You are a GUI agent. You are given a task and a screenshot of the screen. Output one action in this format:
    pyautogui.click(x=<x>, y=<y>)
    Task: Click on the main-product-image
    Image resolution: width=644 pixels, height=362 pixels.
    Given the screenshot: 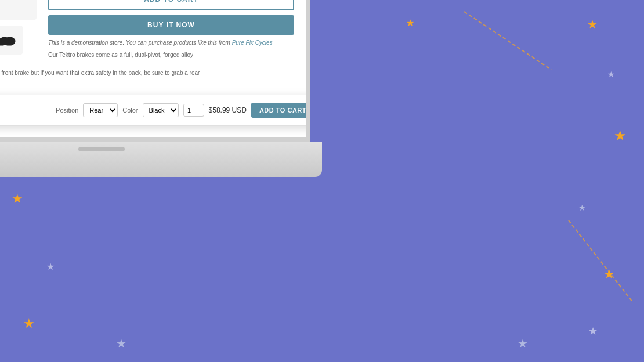 What is the action you would take?
    pyautogui.click(x=19, y=10)
    